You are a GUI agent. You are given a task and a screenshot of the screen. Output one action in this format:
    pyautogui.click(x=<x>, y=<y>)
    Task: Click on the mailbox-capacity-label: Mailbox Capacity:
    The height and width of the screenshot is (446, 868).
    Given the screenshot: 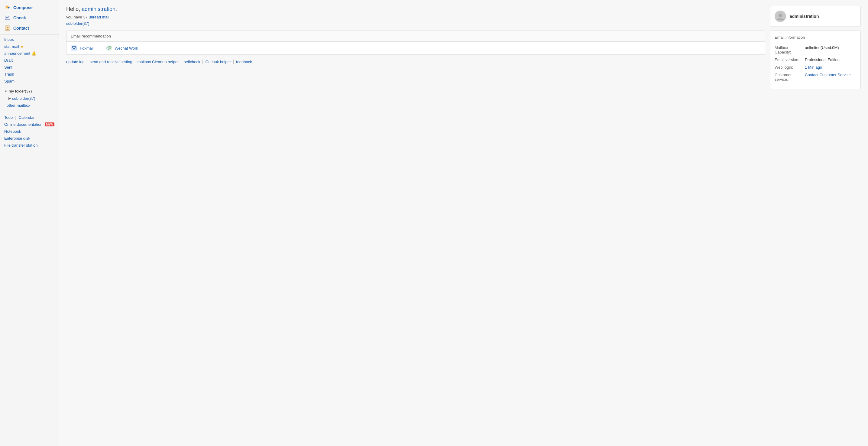 What is the action you would take?
    pyautogui.click(x=790, y=50)
    